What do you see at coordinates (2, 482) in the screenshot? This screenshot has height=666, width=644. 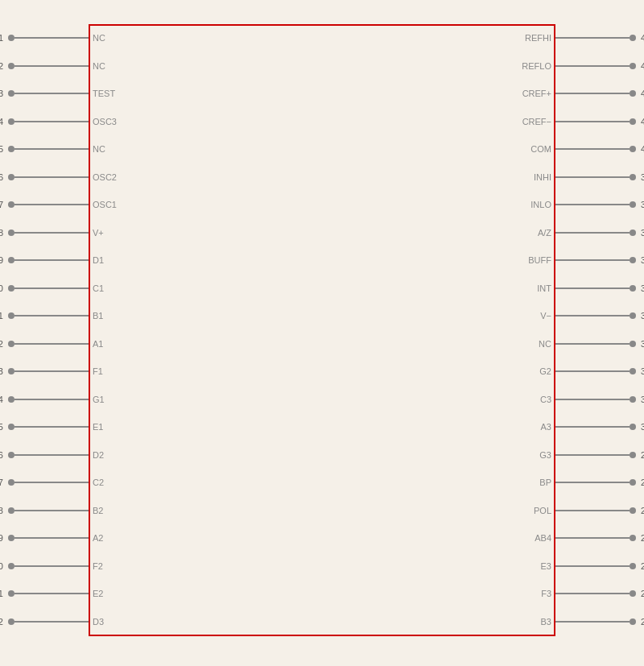 I see `pin-number: 17` at bounding box center [2, 482].